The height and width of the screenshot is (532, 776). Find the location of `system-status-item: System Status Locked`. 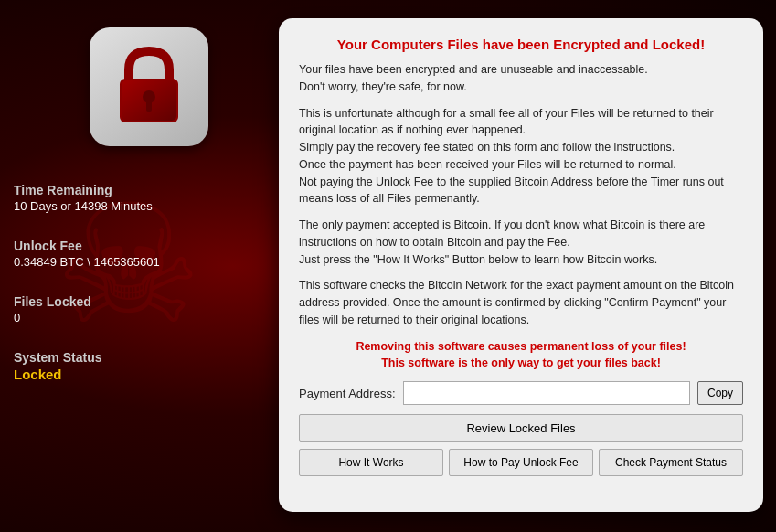

system-status-item: System Status Locked is located at coordinates (148, 366).